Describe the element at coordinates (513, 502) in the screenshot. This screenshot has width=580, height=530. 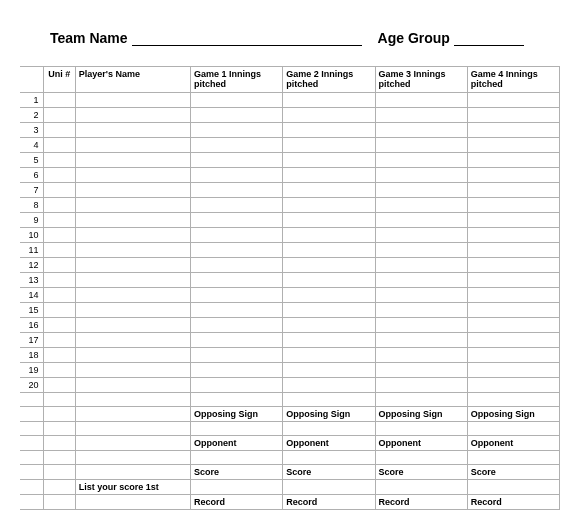
I see `record-g4: Record` at that location.